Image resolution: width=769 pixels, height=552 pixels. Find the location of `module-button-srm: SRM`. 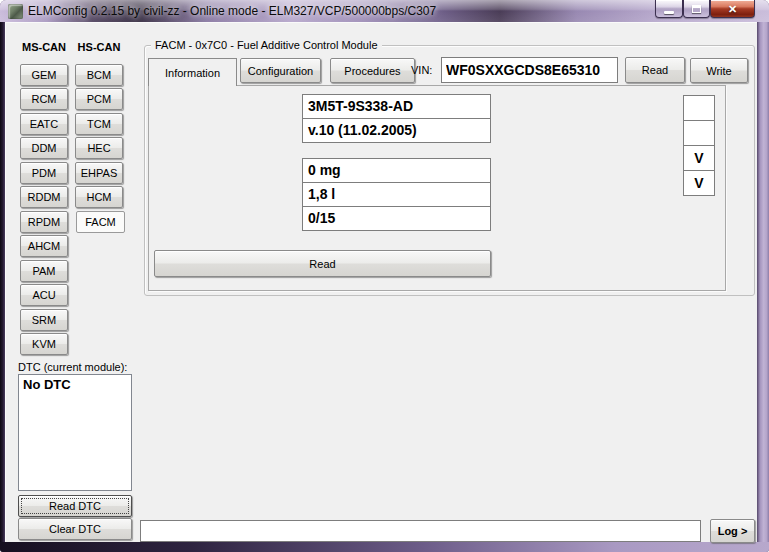

module-button-srm: SRM is located at coordinates (44, 320).